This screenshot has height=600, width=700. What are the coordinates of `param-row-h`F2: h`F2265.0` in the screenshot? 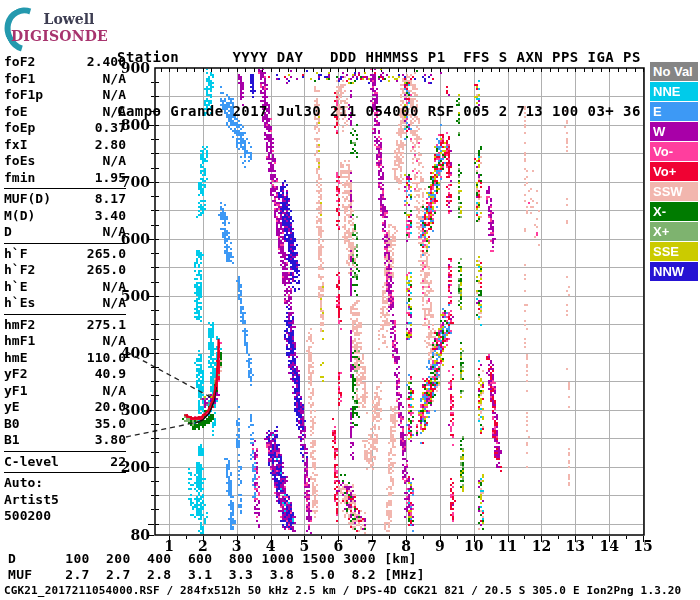 It's located at (65, 270).